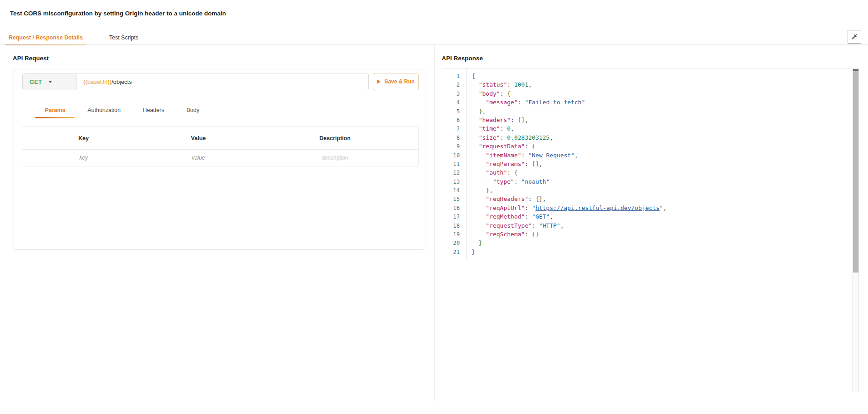  Describe the element at coordinates (434, 223) in the screenshot. I see `panel-divider` at that location.